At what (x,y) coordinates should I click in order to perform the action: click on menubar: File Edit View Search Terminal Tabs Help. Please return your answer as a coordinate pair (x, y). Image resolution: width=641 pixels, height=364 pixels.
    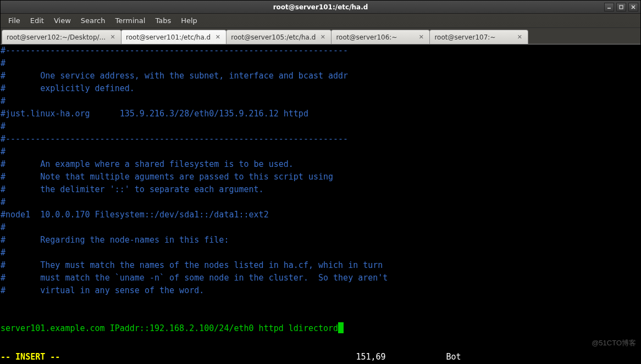
    Looking at the image, I should click on (320, 21).